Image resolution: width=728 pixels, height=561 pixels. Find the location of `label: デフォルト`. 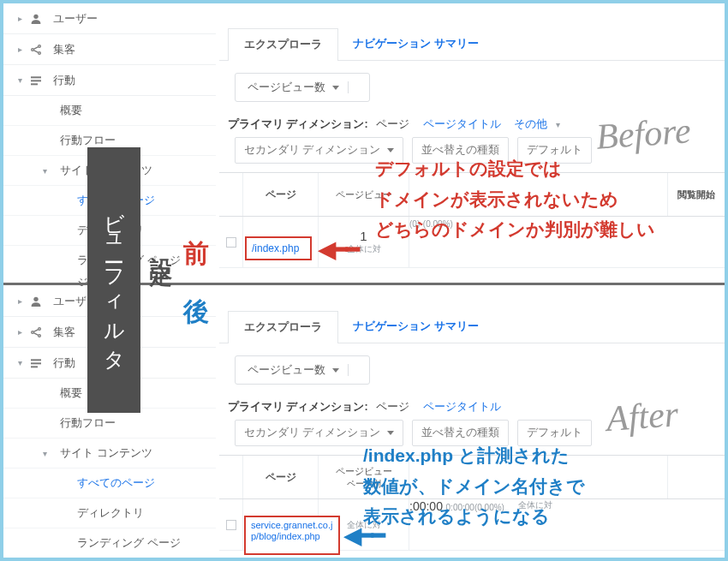

label: デフォルト is located at coordinates (555, 433).